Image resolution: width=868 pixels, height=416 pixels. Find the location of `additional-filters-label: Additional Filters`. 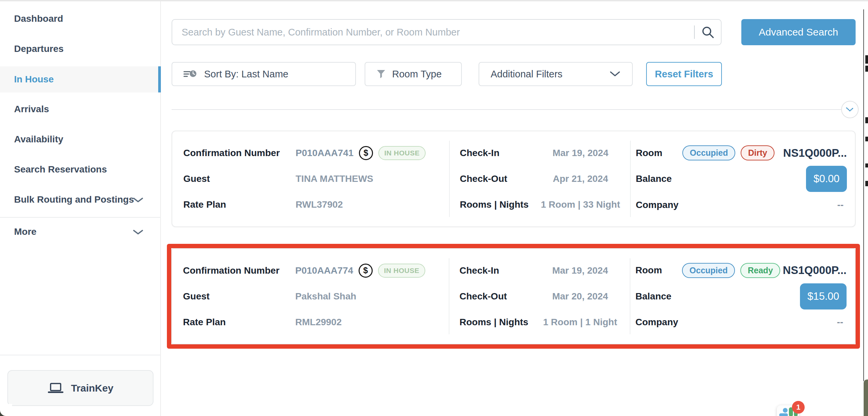

additional-filters-label: Additional Filters is located at coordinates (526, 74).